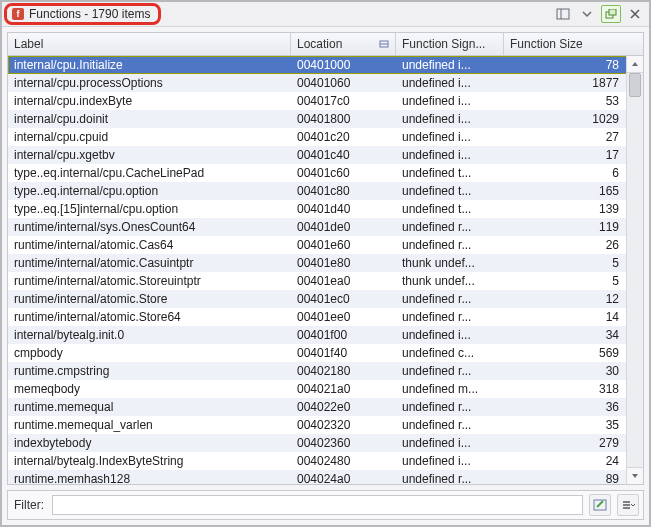  Describe the element at coordinates (635, 476) in the screenshot. I see `scroll-down-button` at that location.